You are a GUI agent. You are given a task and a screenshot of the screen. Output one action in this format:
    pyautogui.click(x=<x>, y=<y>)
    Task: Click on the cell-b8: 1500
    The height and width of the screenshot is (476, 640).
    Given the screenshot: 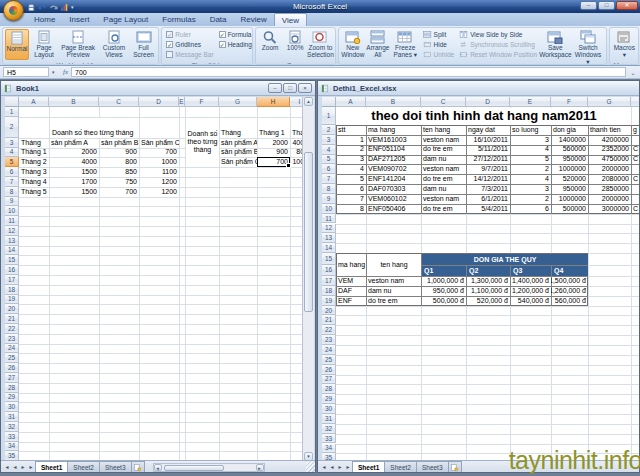 What is the action you would take?
    pyautogui.click(x=74, y=192)
    